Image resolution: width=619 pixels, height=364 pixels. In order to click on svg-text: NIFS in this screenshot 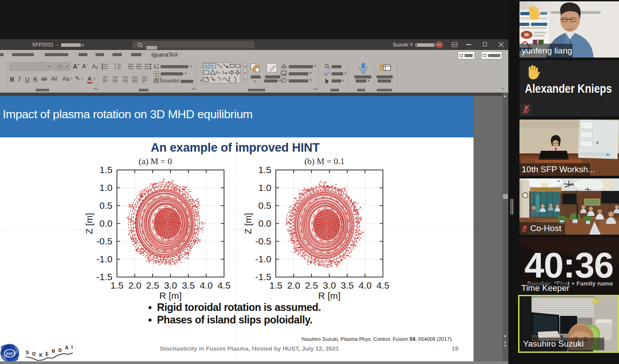, I will do `click(10, 354)`.